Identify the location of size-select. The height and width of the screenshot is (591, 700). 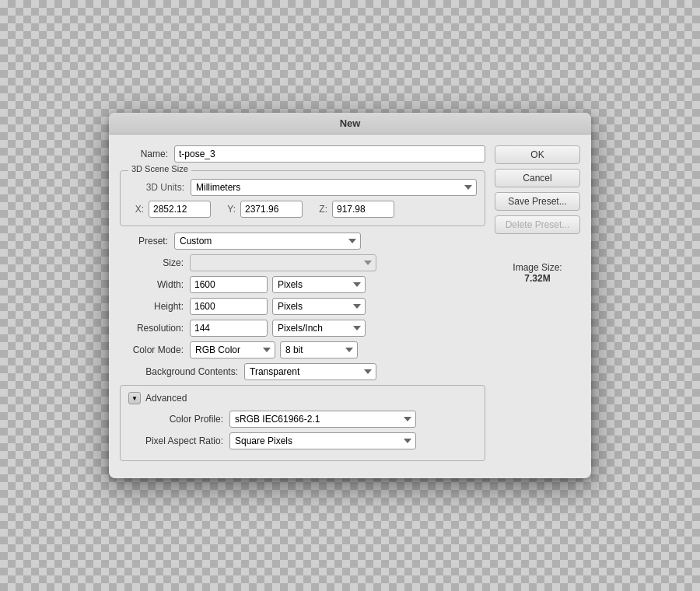
(283, 263).